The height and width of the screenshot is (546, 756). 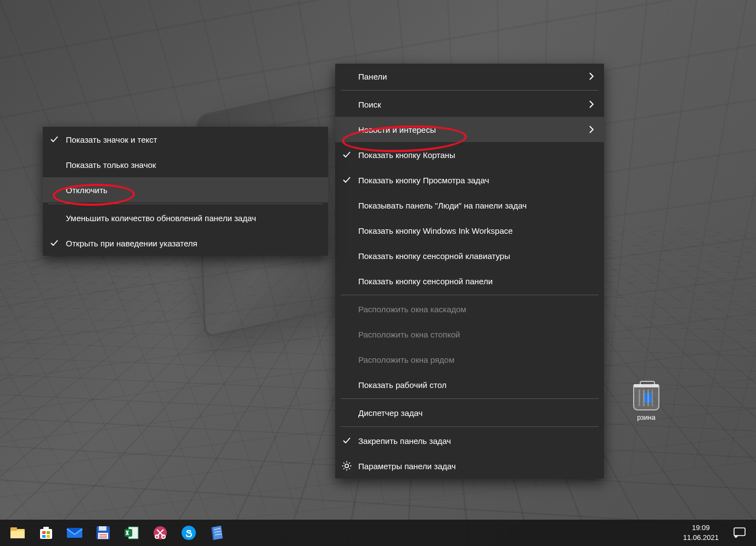 I want to click on menu-label: Новости и интересы, so click(x=470, y=130).